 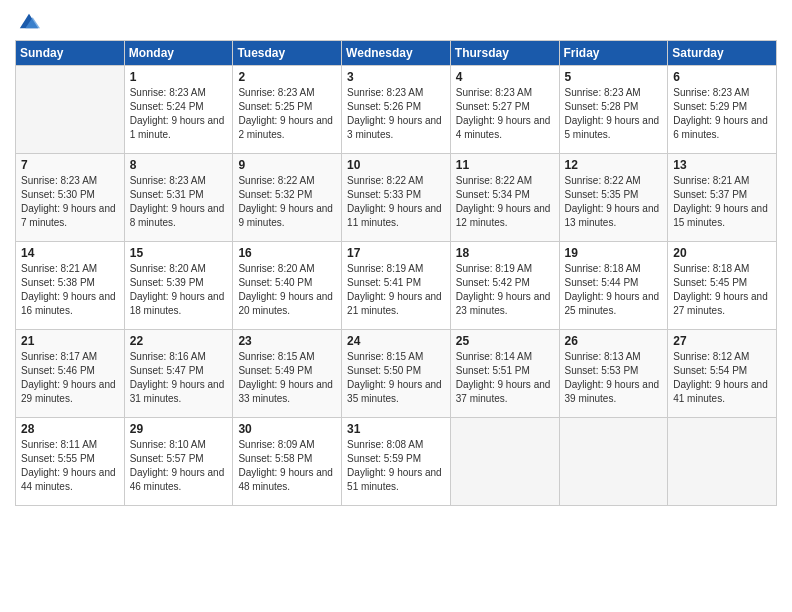 I want to click on day-cell-28: 28Sunrise: 8:11 AMSunset: 5:55 PMDayligh…, so click(x=70, y=462).